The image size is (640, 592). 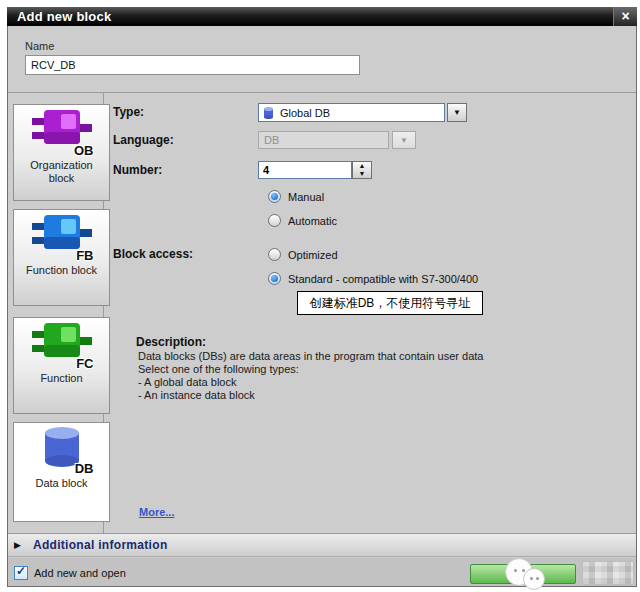 I want to click on radio-automatic-label: Automatic, so click(x=312, y=221).